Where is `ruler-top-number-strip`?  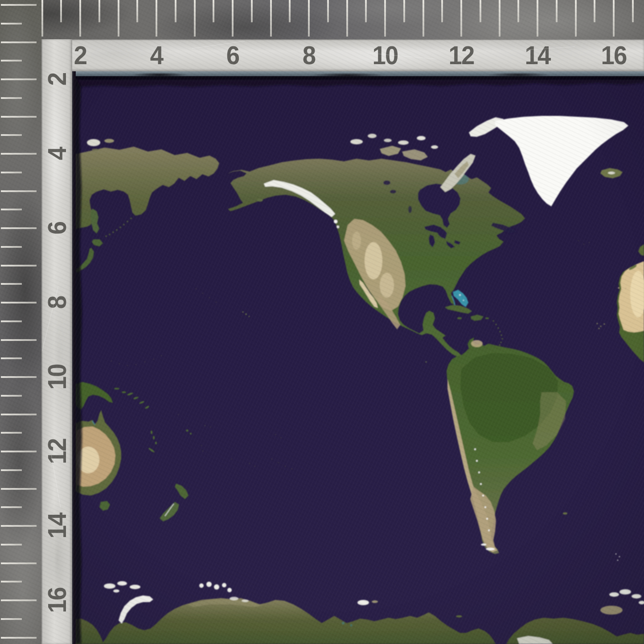
ruler-top-number-strip is located at coordinates (343, 55).